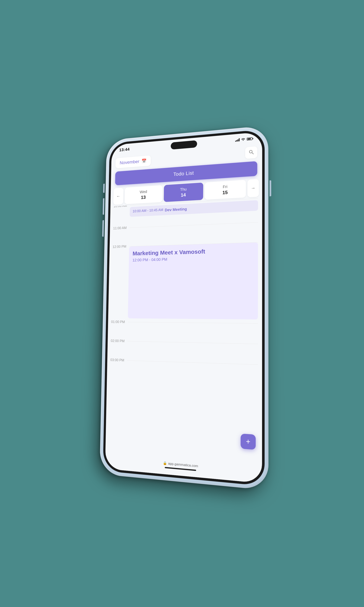  Describe the element at coordinates (183, 192) in the screenshot. I see `day-thu-active: Thu 14` at that location.